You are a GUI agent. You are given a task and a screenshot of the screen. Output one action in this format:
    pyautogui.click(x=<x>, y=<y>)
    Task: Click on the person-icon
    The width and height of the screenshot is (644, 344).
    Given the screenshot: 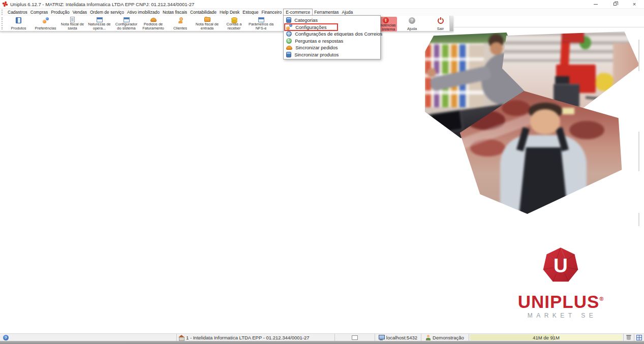 What is the action you would take?
    pyautogui.click(x=180, y=20)
    